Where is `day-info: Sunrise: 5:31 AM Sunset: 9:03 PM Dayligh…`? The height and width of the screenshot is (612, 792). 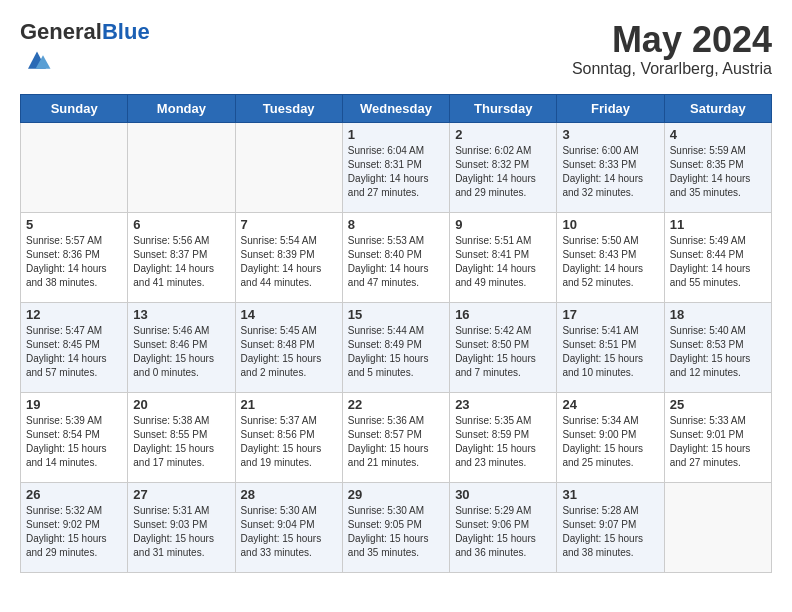 day-info: Sunrise: 5:31 AM Sunset: 9:03 PM Dayligh… is located at coordinates (181, 532).